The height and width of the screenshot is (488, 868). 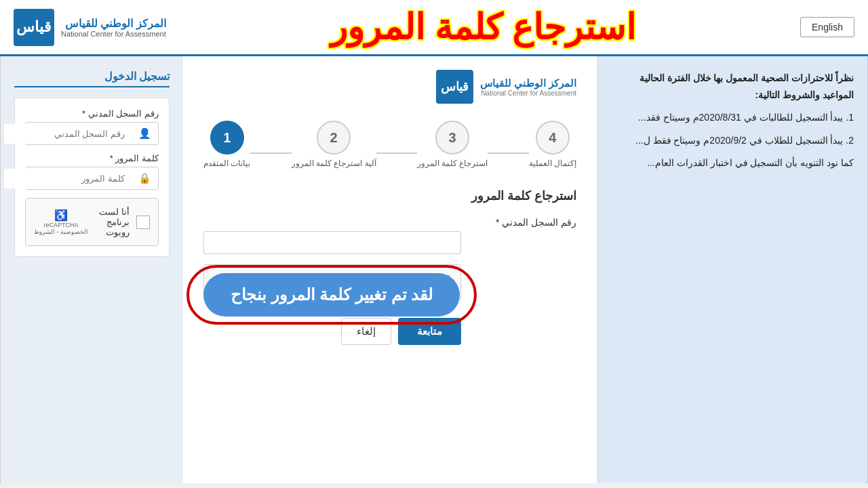 I want to click on step-4: 4 إكتمال العملية, so click(x=553, y=144).